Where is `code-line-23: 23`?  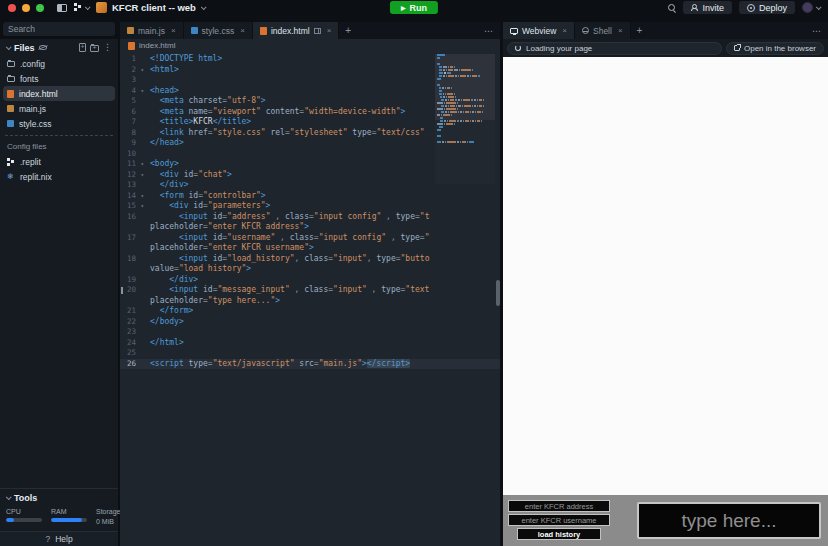 code-line-23: 23 is located at coordinates (310, 332).